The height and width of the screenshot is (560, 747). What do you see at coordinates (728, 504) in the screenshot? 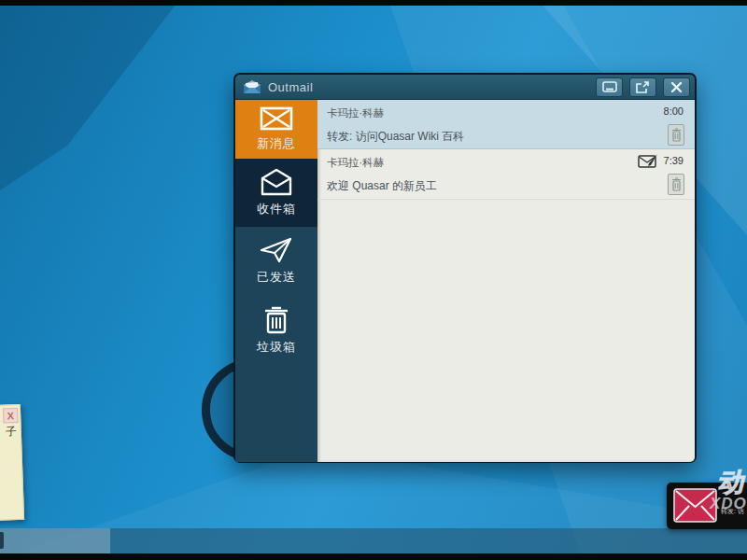
I see `watermark-text: XDO` at bounding box center [728, 504].